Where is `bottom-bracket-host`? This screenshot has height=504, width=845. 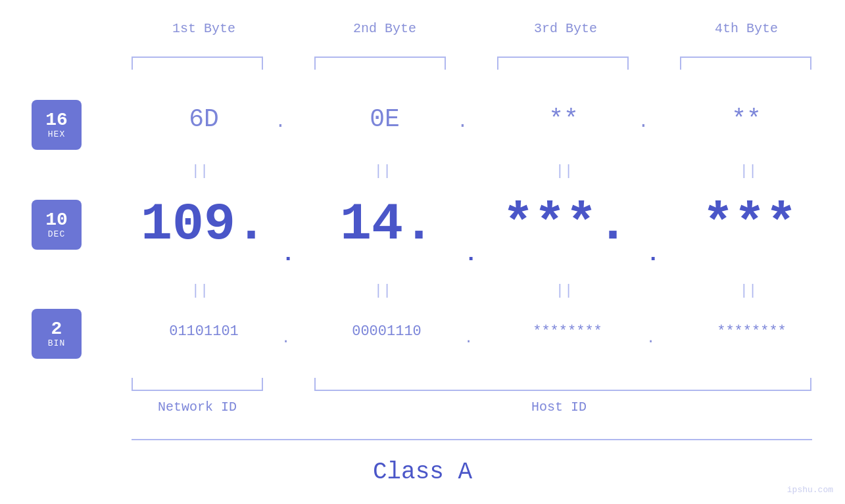 bottom-bracket-host is located at coordinates (563, 384).